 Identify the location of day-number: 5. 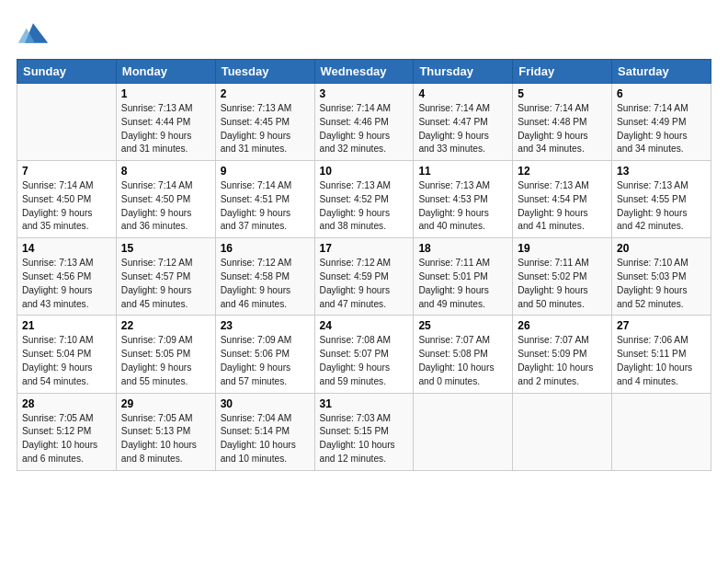
(563, 94).